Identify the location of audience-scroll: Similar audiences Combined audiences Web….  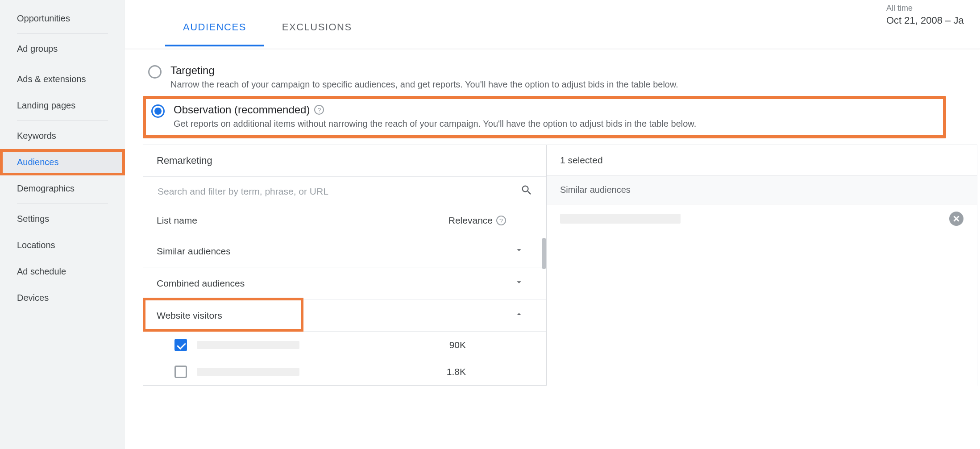
(345, 310).